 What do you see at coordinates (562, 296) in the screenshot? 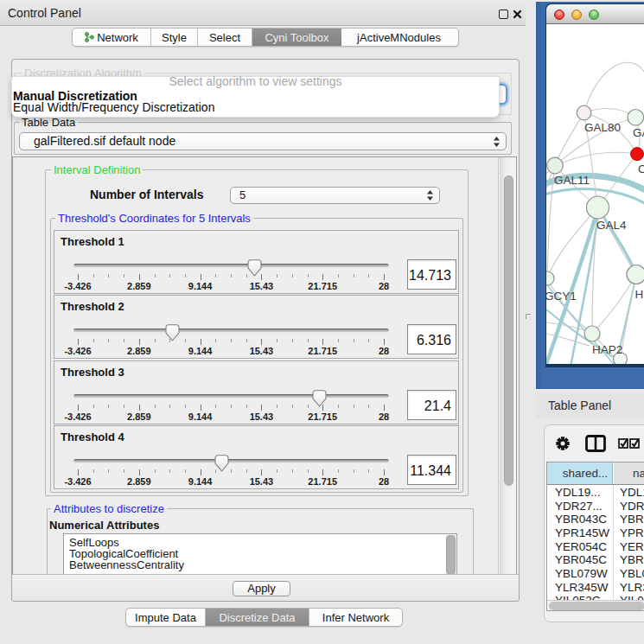
I see `svg-text: GCY1` at bounding box center [562, 296].